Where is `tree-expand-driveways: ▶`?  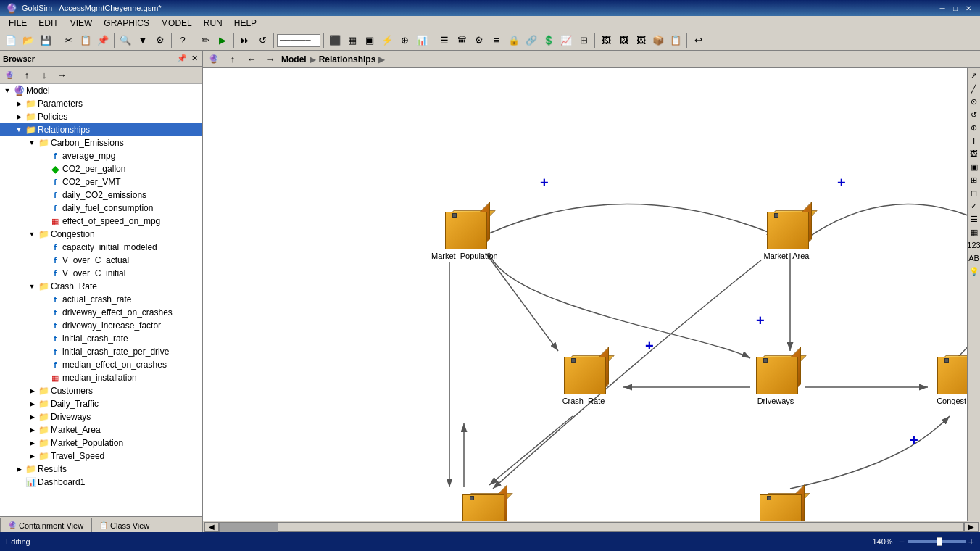 tree-expand-driveways: ▶ is located at coordinates (32, 417).